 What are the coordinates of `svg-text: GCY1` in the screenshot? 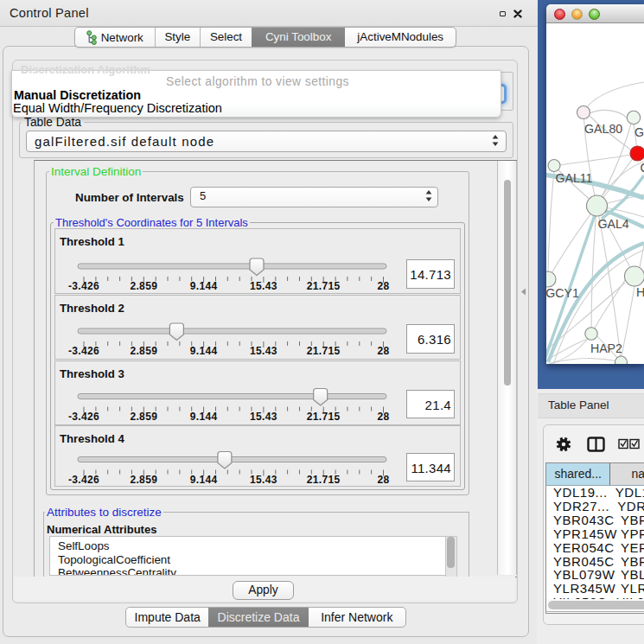 It's located at (563, 293).